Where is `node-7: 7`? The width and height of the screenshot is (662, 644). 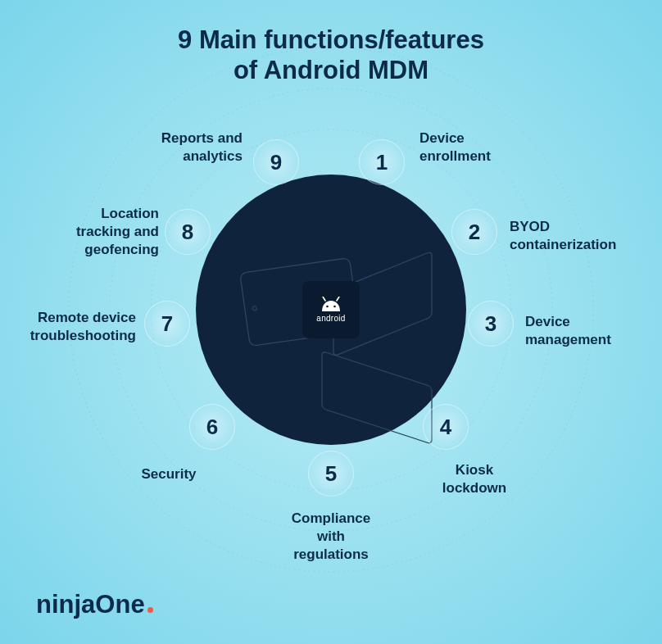 node-7: 7 is located at coordinates (167, 324).